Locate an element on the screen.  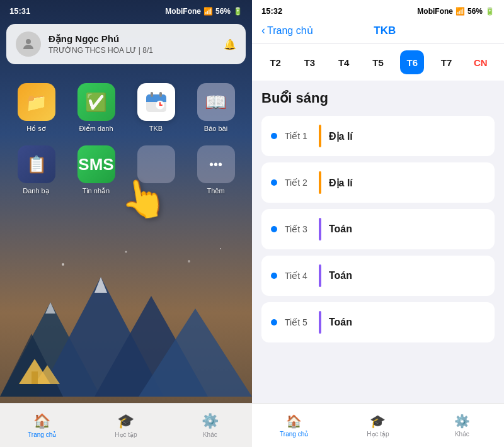
status-icons-left: MobiFone 📶 56% 🔋 is located at coordinates (204, 11).